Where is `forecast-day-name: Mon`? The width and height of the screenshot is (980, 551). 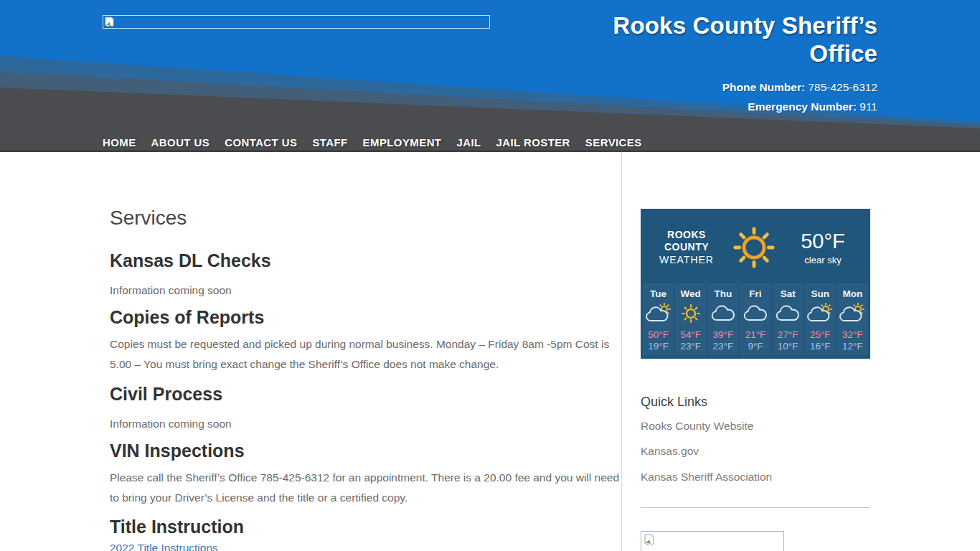
forecast-day-name: Mon is located at coordinates (852, 294).